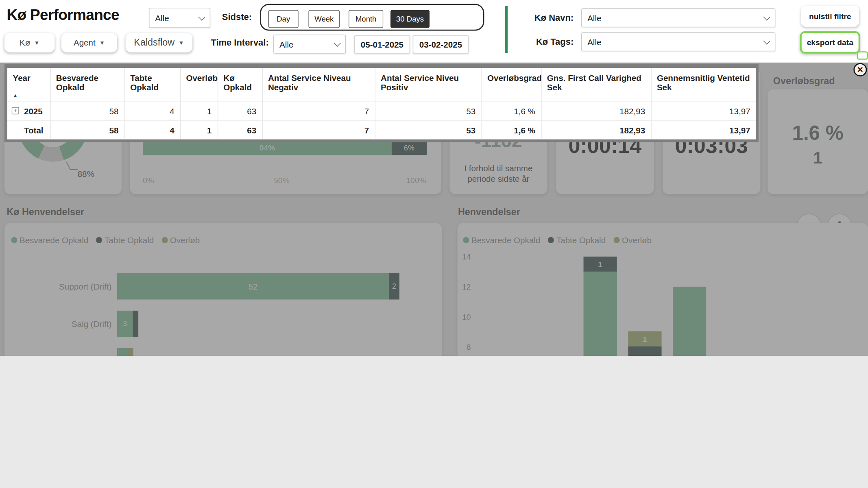  What do you see at coordinates (310, 44) in the screenshot?
I see `time-interval-select: Alle` at bounding box center [310, 44].